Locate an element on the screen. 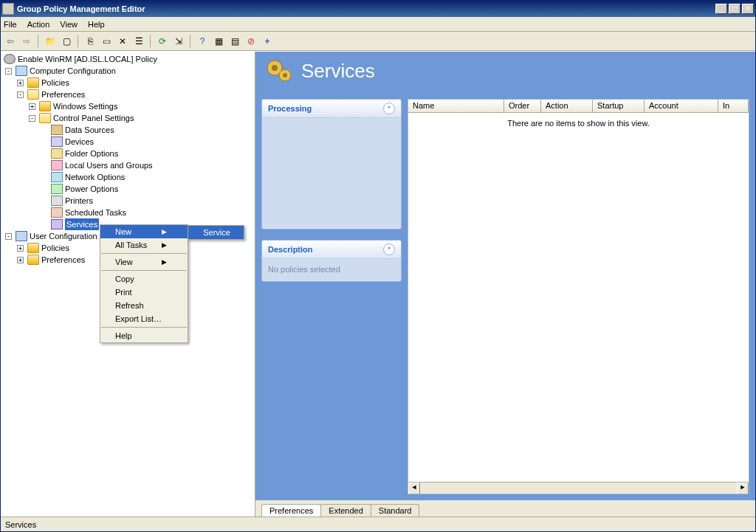  col-account: Account is located at coordinates (681, 106).